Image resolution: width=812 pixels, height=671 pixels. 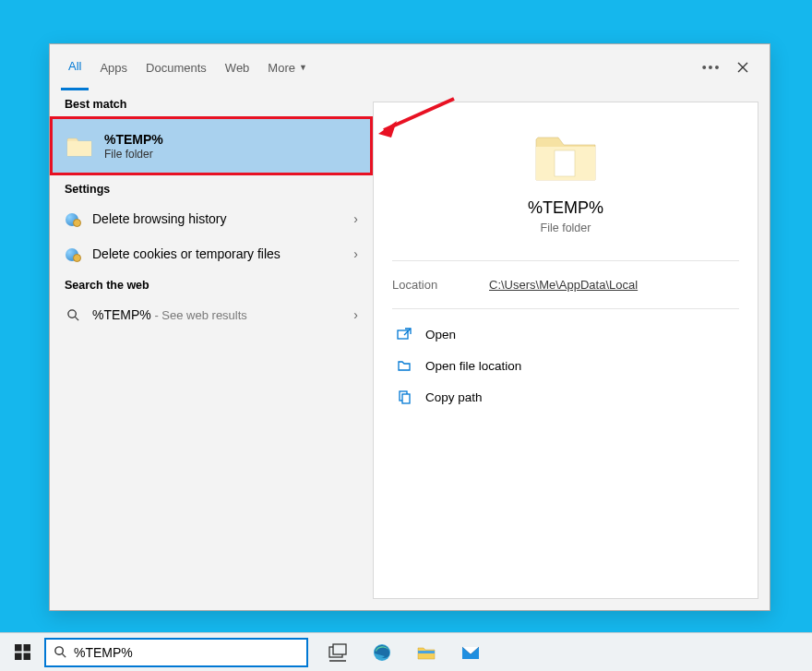 What do you see at coordinates (79, 146) in the screenshot?
I see `folder-icon` at bounding box center [79, 146].